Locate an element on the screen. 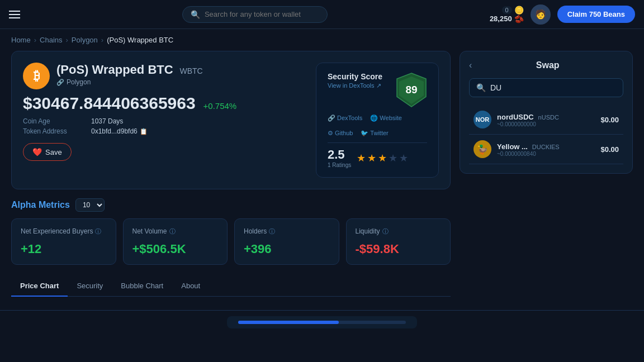 The image size is (644, 362). metric-label-buyers: Net Experienced Buyers ⓘ is located at coordinates (64, 231).